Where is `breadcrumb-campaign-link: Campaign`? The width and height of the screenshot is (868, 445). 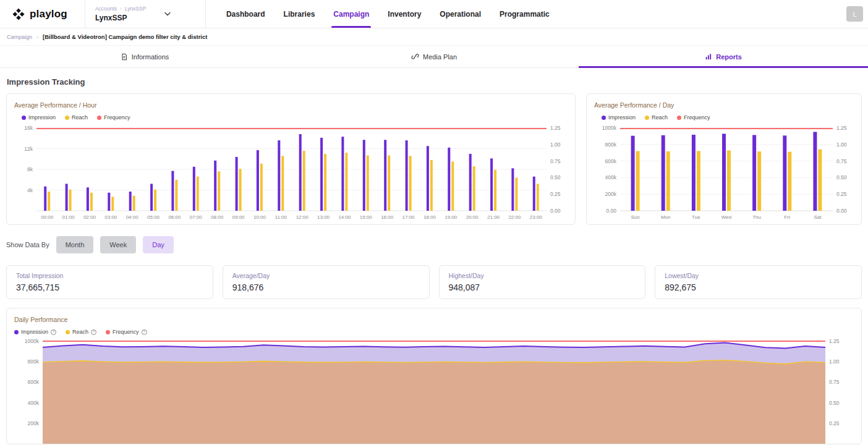
breadcrumb-campaign-link: Campaign is located at coordinates (20, 37).